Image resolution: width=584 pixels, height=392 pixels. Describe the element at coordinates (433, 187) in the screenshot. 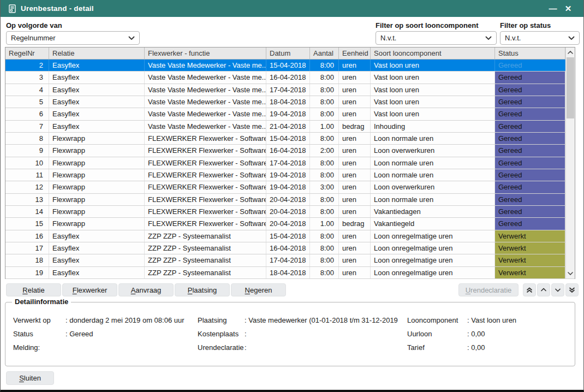

I see `cell-soort: Loon overwerkuren` at that location.